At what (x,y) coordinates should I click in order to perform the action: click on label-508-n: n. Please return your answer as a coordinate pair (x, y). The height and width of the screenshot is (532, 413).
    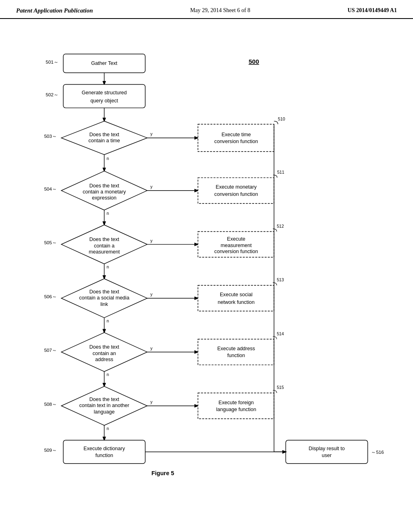
    Looking at the image, I should click on (108, 428).